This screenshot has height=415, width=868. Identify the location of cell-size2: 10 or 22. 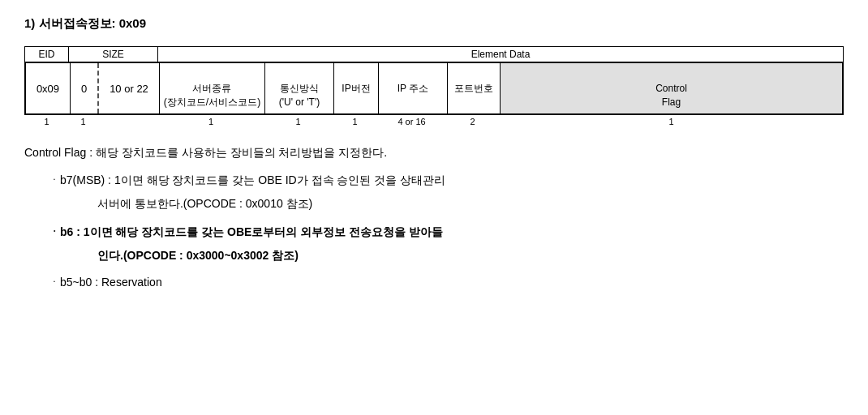
(130, 88).